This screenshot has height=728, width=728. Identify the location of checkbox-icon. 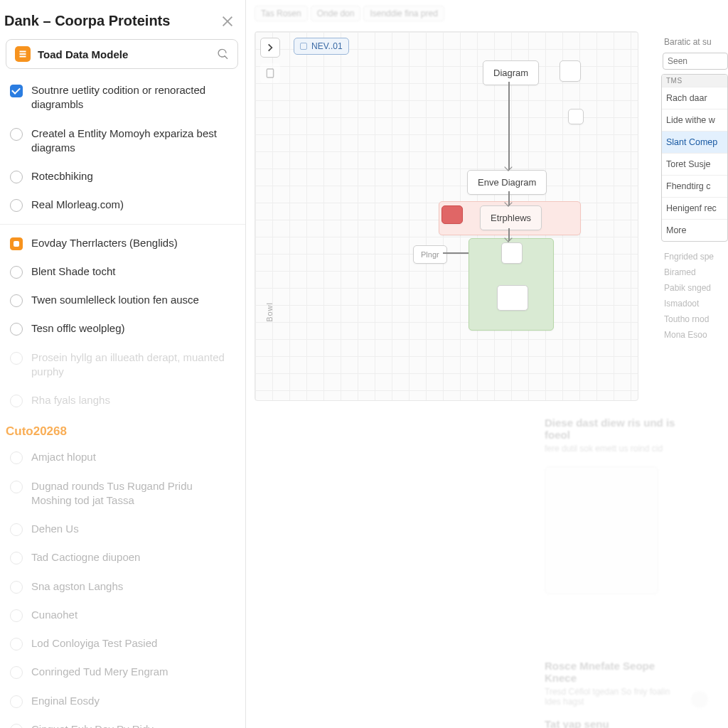
(16, 91).